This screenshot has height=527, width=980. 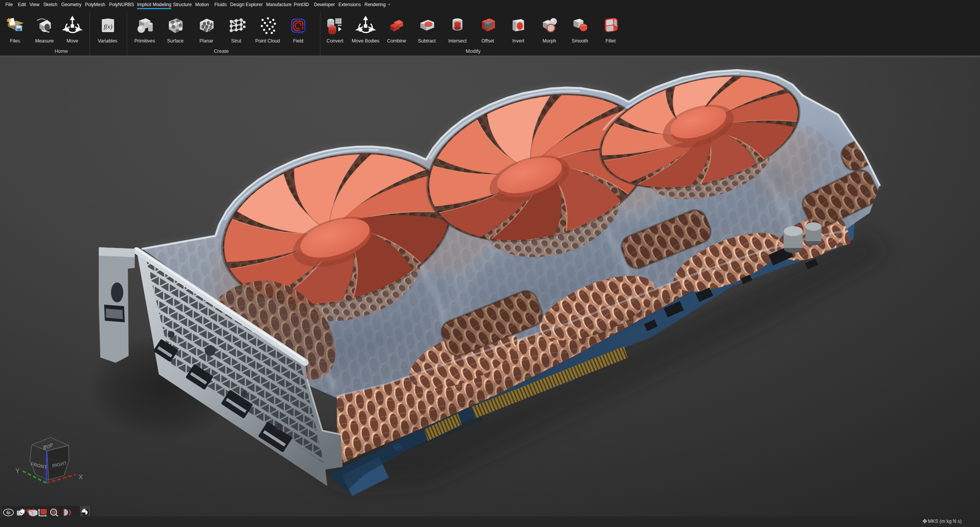 I want to click on svg-text: X, so click(x=80, y=477).